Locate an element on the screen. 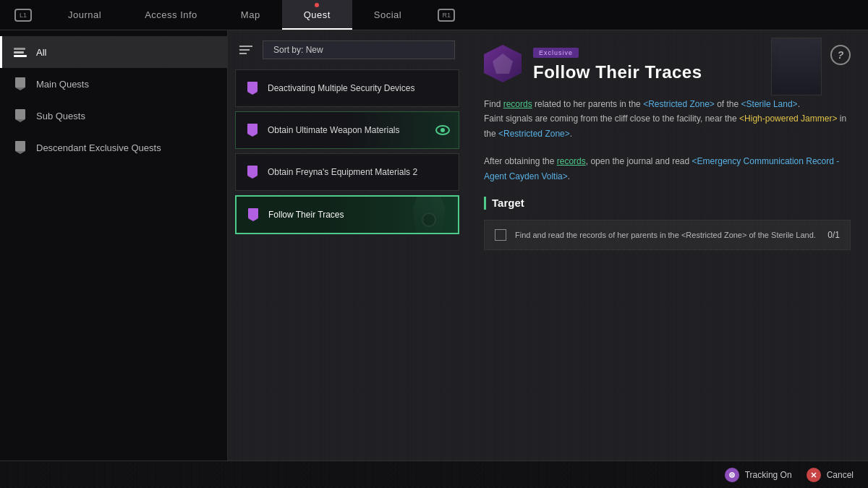  quest-item-deactivating: Deactivating Multiple Security Devices is located at coordinates (347, 88).